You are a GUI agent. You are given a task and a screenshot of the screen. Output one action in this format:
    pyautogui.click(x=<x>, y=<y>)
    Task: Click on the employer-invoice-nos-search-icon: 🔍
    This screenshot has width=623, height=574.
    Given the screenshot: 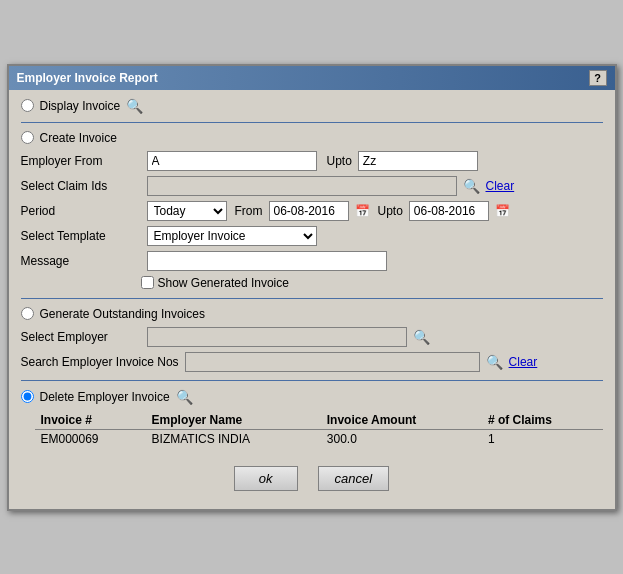 What is the action you would take?
    pyautogui.click(x=494, y=362)
    